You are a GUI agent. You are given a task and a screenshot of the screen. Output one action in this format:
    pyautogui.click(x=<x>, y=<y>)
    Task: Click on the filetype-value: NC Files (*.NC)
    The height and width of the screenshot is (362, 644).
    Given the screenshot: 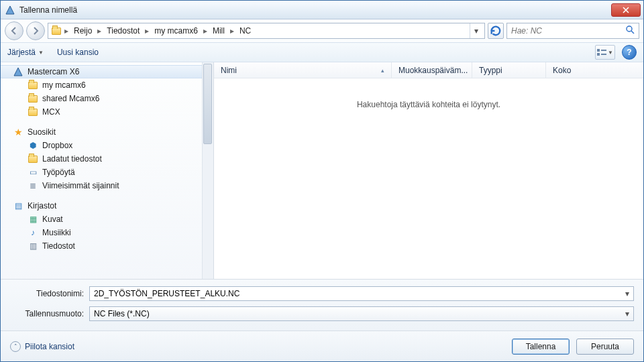 What is the action you would take?
    pyautogui.click(x=358, y=314)
    